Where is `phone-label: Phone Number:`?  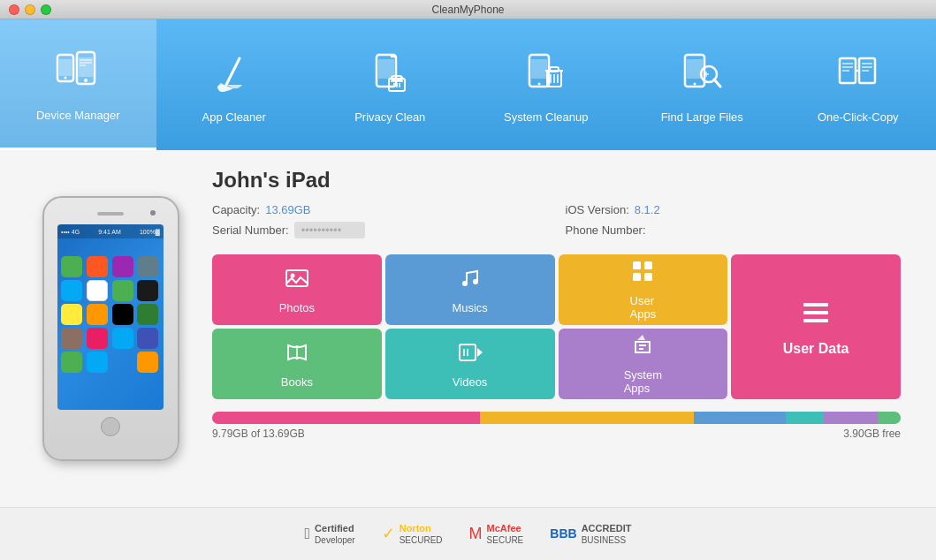
phone-label: Phone Number: is located at coordinates (606, 230).